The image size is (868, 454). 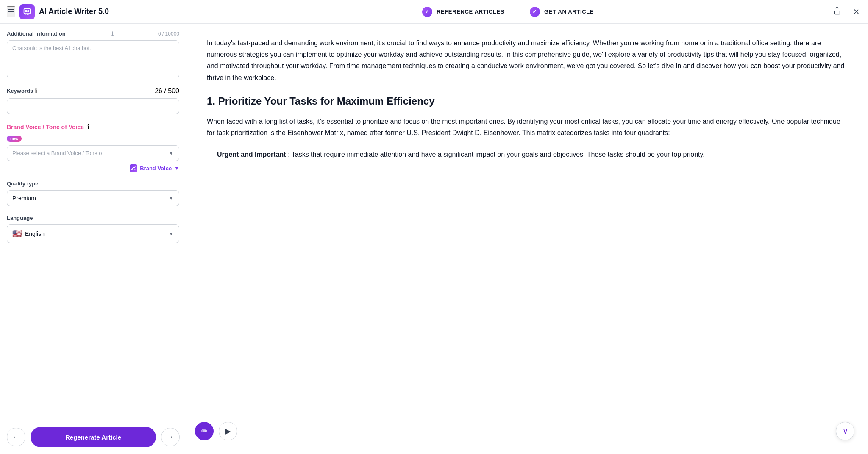 What do you see at coordinates (856, 12) in the screenshot?
I see `close-button: ✕` at bounding box center [856, 12].